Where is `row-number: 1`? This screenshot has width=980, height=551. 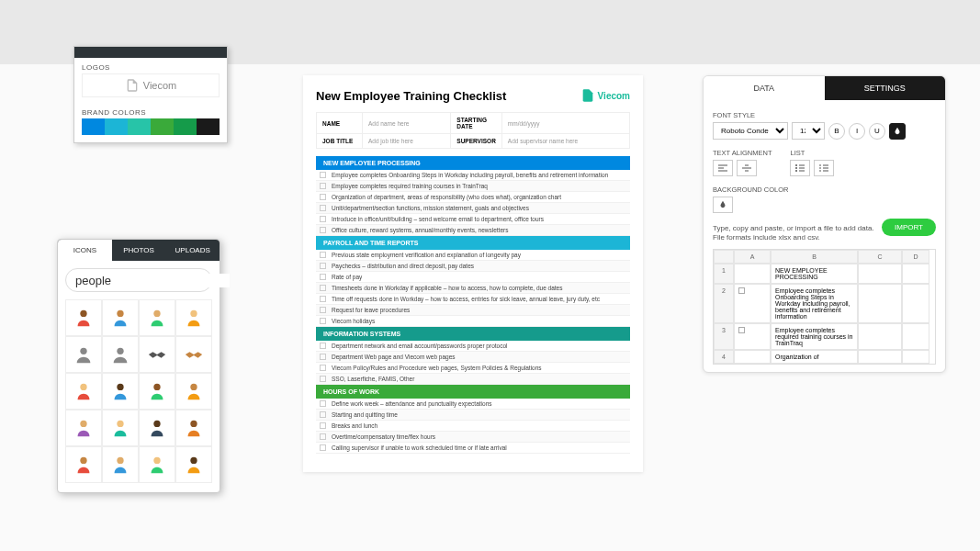 row-number: 1 is located at coordinates (724, 274).